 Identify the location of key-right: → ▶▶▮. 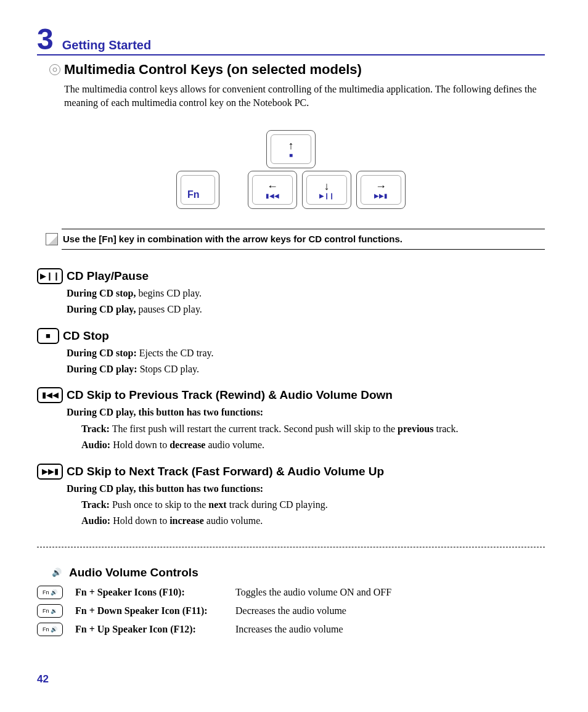
(381, 190).